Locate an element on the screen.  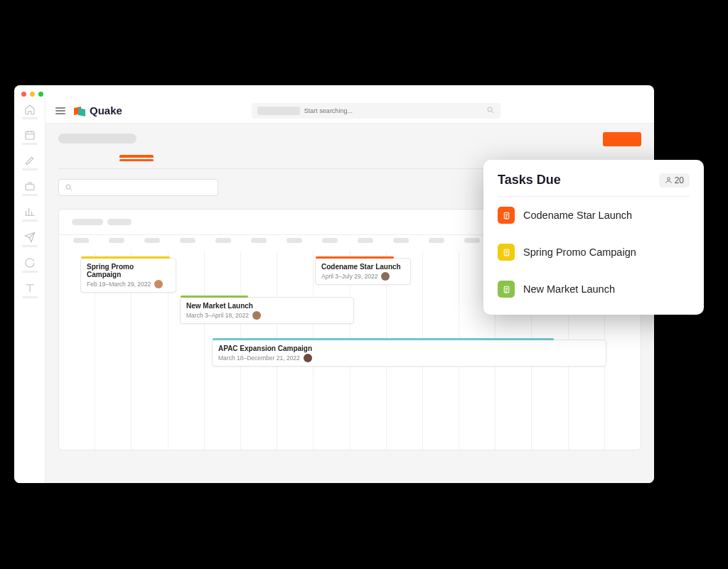
app-name-text: Quake is located at coordinates (106, 111).